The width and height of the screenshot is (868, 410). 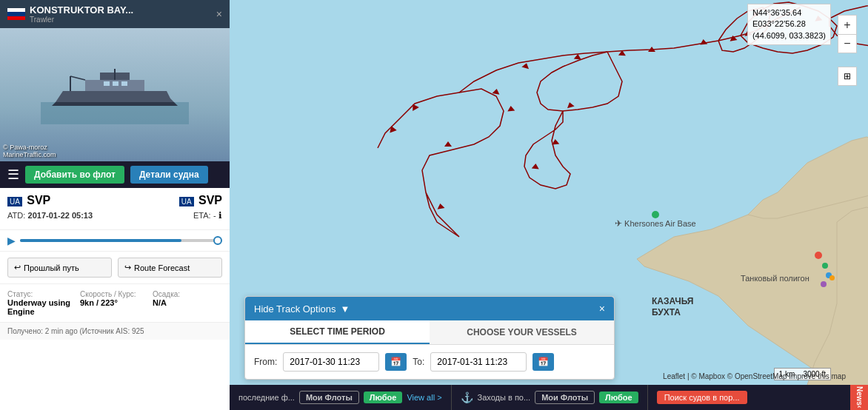 I want to click on track-tabs: SELECT TIME PERIOD CHOOSE YOUR VESSELS, so click(x=430, y=333).